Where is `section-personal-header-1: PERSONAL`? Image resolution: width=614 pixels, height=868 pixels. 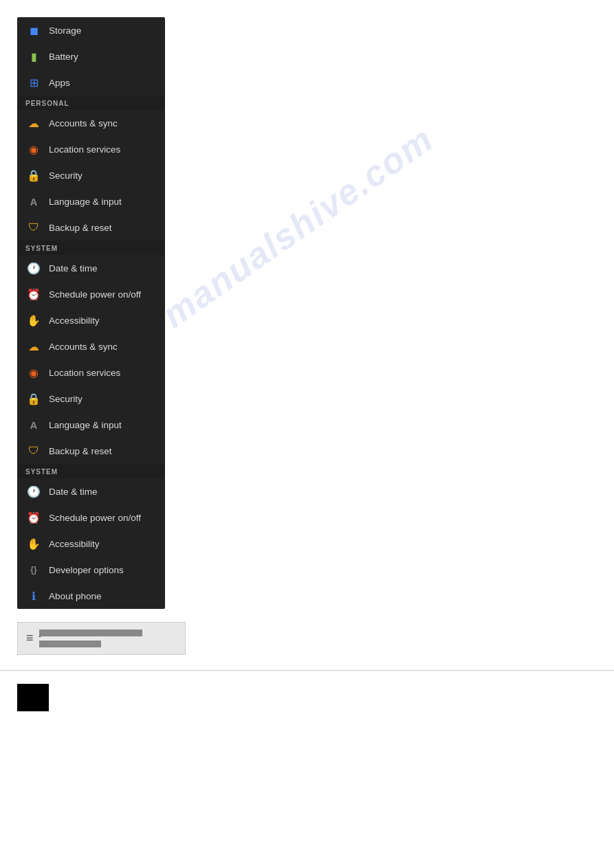
section-personal-header-1: PERSONAL is located at coordinates (91, 103).